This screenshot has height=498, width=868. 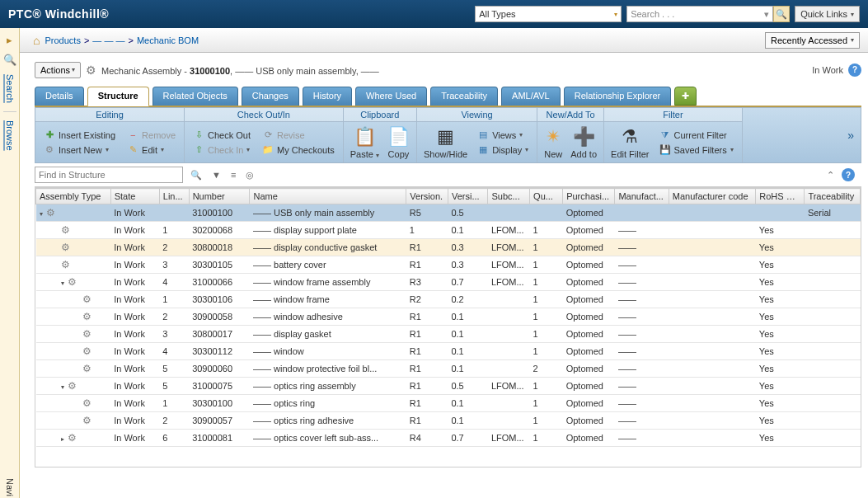 What do you see at coordinates (833, 196) in the screenshot?
I see `col-header: Traceability` at bounding box center [833, 196].